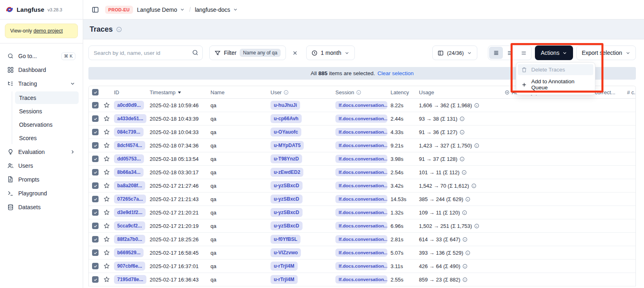 This screenshot has width=644, height=288. I want to click on trace-id-badge: b669529..., so click(129, 253).